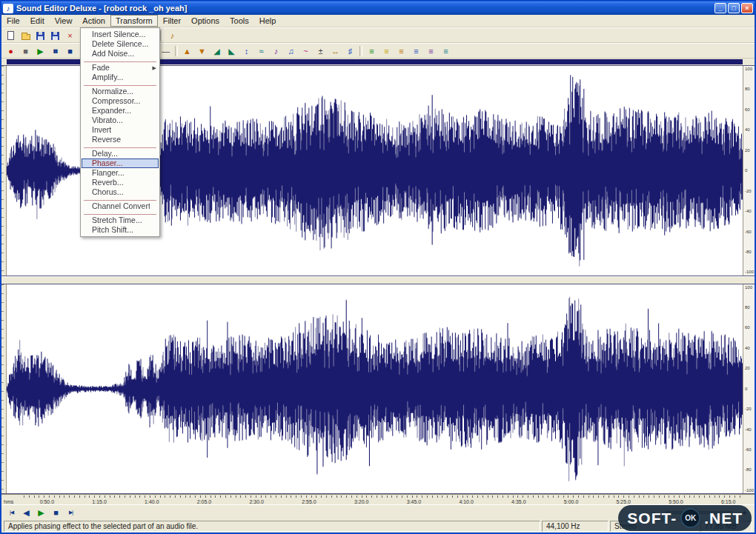 The image size is (756, 534). I want to click on region-list-icon: ≡, so click(387, 51).